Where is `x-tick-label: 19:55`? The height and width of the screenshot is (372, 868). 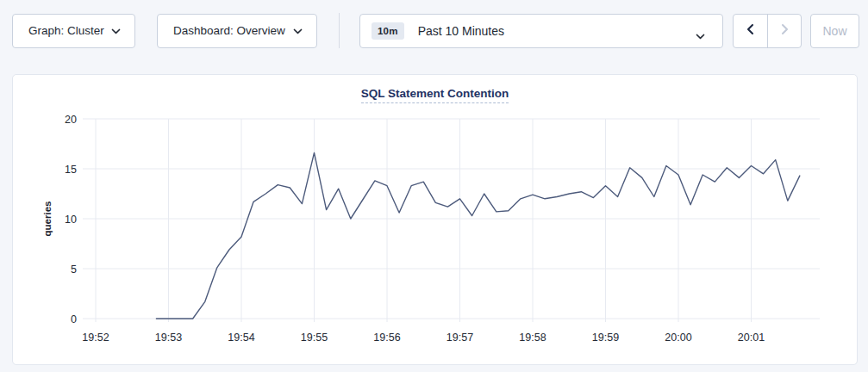
x-tick-label: 19:55 is located at coordinates (314, 338).